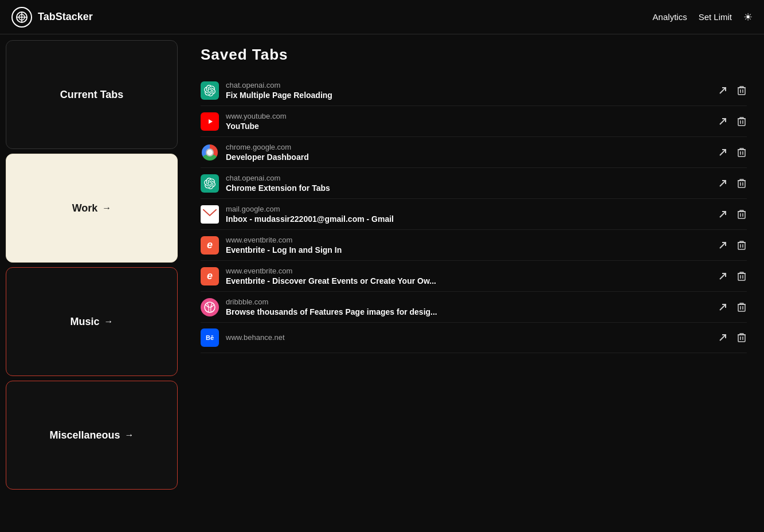  I want to click on tab-title-6: Eventbrite - Log In and Sign In, so click(468, 250).